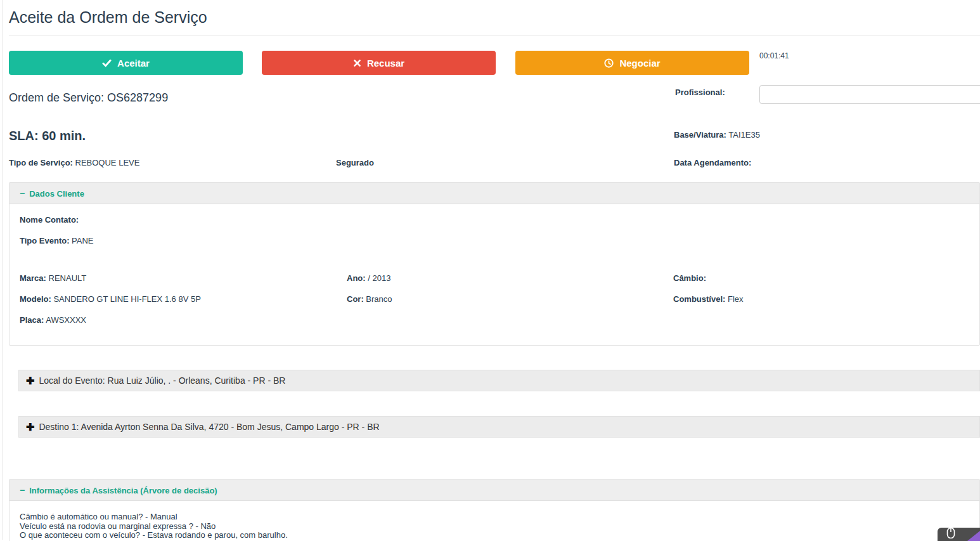 This screenshot has height=541, width=980. Describe the element at coordinates (355, 299) in the screenshot. I see `cor-label: Cor:` at that location.